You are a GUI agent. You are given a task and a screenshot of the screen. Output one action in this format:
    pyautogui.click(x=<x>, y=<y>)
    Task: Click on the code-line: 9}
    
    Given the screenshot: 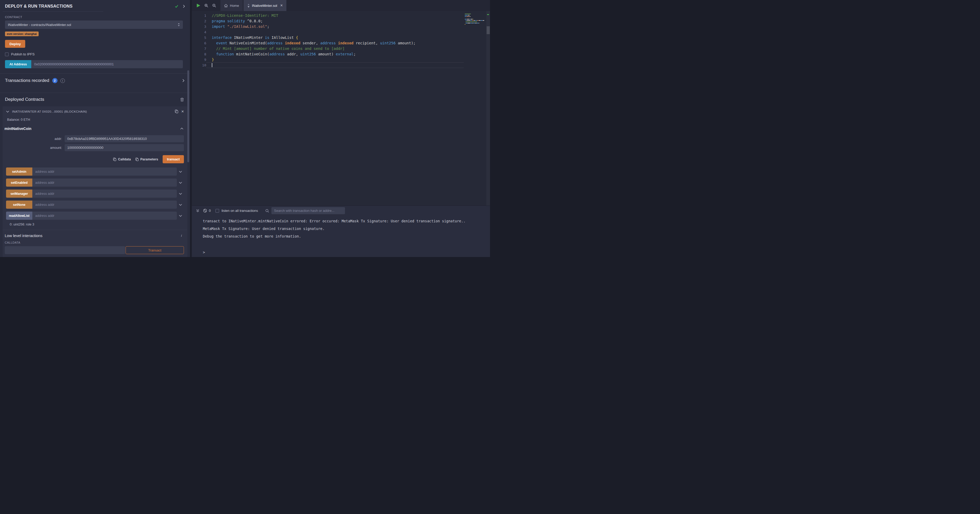 What is the action you would take?
    pyautogui.click(x=341, y=60)
    